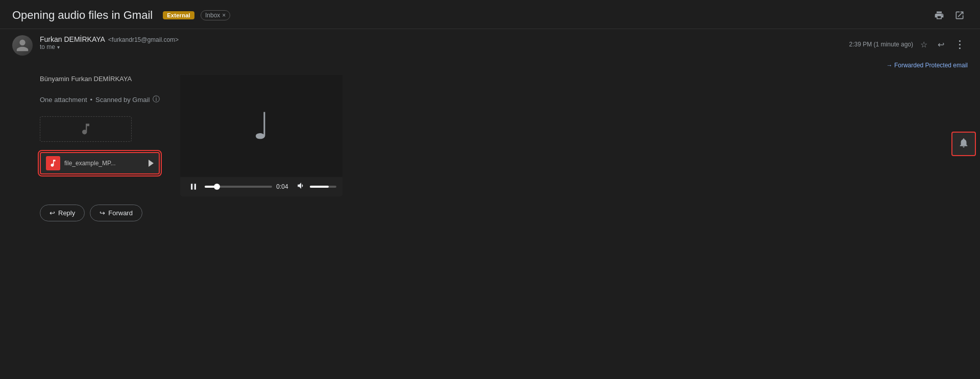  What do you see at coordinates (261, 126) in the screenshot?
I see `player-screen: ♩` at bounding box center [261, 126].